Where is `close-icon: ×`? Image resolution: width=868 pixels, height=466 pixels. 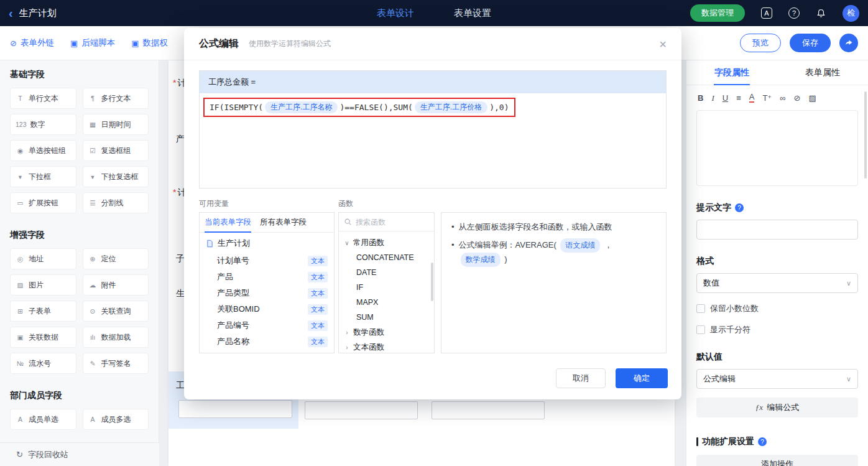 close-icon: × is located at coordinates (663, 44).